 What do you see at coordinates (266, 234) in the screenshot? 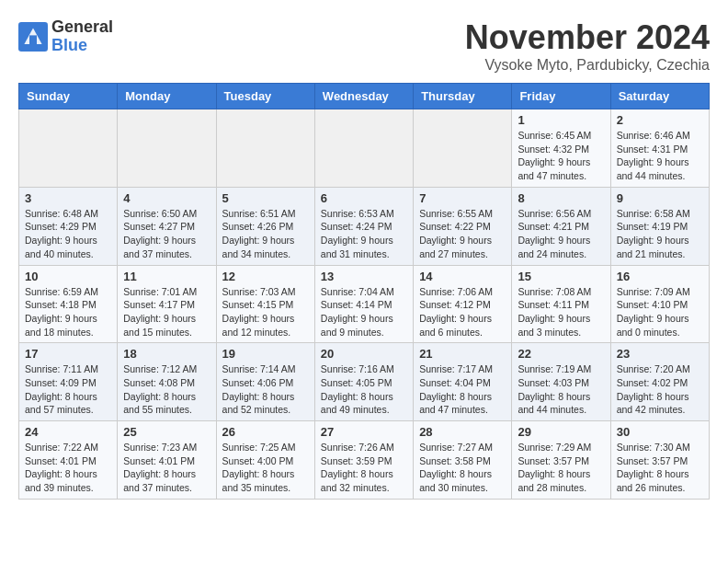
I see `day-info: Sunrise: 6:51 AM Sunset: 4:26 PM Dayligh…` at bounding box center [266, 234].